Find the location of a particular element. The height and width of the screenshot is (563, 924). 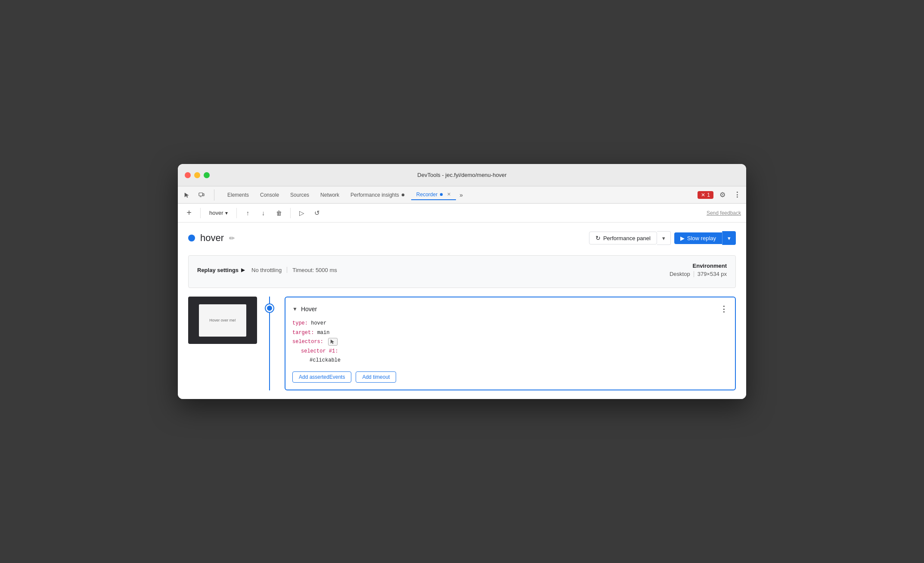

step-title-area: ▼ Hover is located at coordinates (305, 309).